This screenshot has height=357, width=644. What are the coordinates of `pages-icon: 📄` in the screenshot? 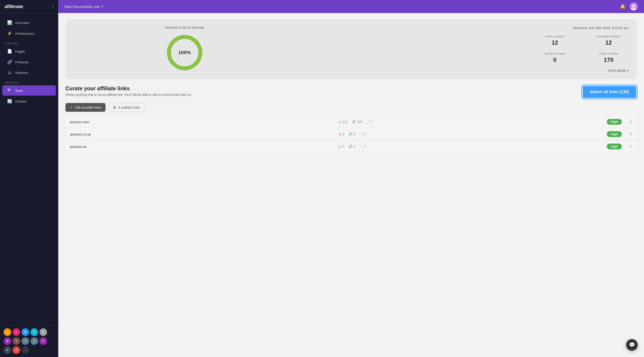 It's located at (10, 51).